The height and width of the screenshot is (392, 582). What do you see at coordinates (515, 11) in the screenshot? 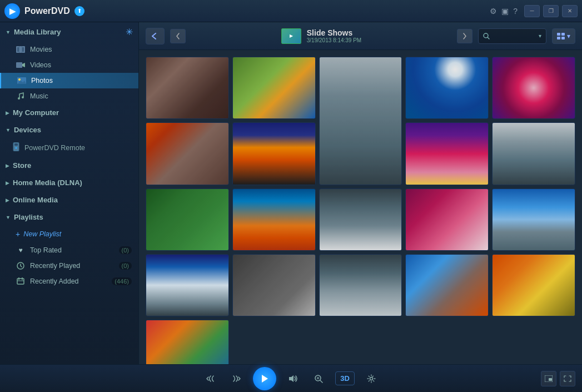
I see `help-icon: ?` at bounding box center [515, 11].